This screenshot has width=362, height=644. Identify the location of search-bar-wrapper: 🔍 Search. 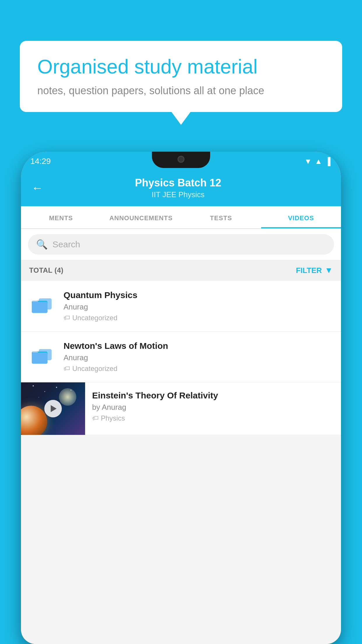
(181, 244).